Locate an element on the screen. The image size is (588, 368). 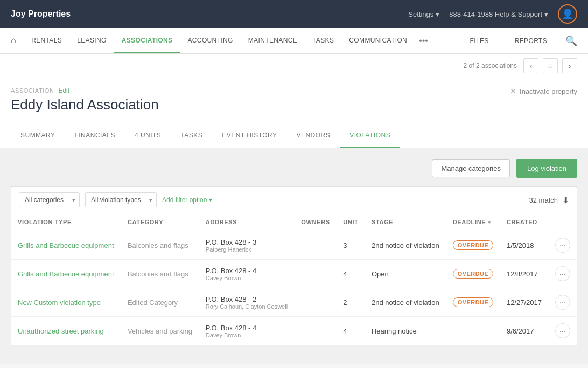
cell-more-0: ··· is located at coordinates (563, 246).